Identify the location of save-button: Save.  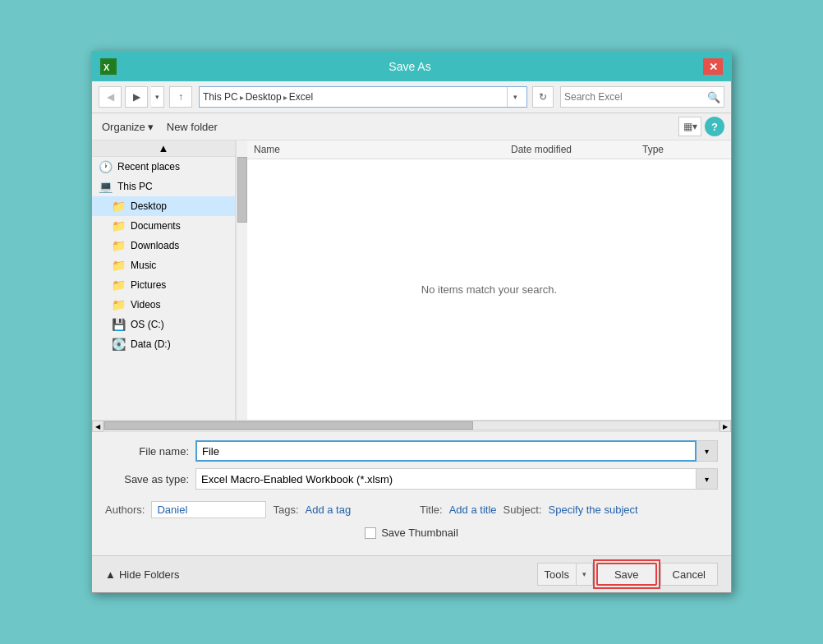
(627, 574).